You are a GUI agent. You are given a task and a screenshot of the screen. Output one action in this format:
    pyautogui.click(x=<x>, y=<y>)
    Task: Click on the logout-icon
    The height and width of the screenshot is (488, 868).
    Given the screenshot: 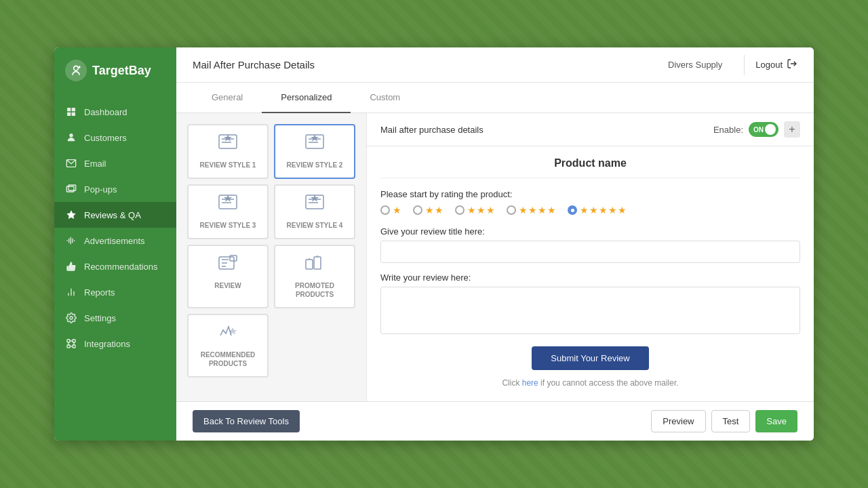 What is the action you would take?
    pyautogui.click(x=792, y=65)
    